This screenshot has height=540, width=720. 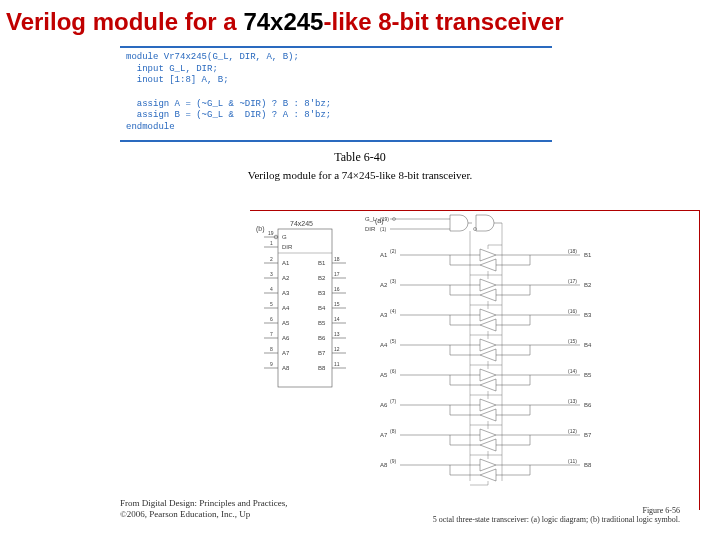 I want to click on pin-label: B4, so click(x=322, y=308).